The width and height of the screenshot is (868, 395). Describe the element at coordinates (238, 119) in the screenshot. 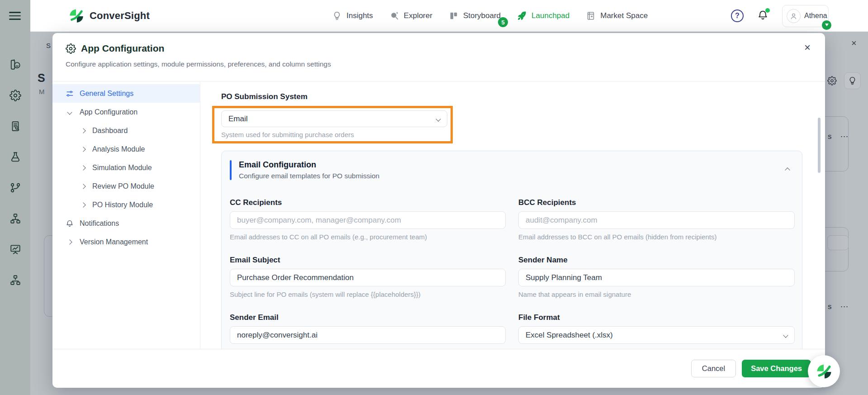

I see `po-submission-value: Email` at that location.